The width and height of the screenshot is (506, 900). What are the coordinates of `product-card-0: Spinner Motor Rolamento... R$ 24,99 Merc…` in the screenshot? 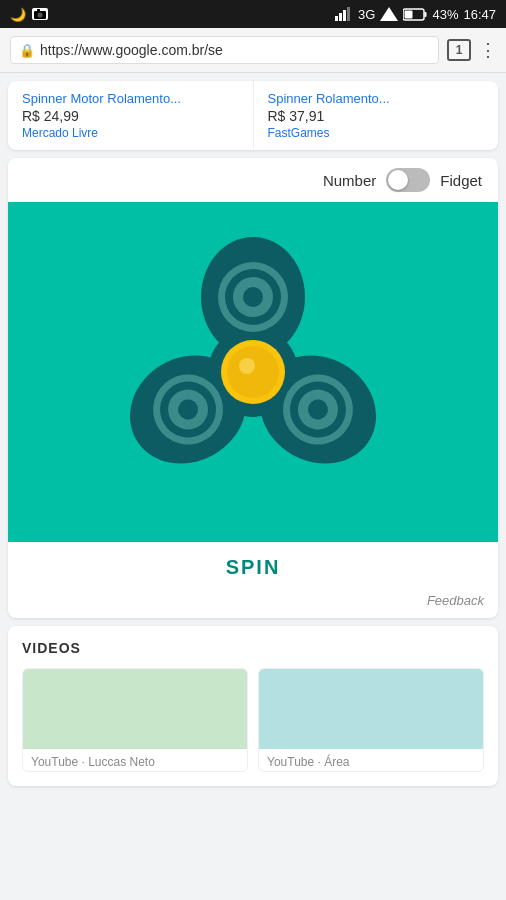 It's located at (131, 116).